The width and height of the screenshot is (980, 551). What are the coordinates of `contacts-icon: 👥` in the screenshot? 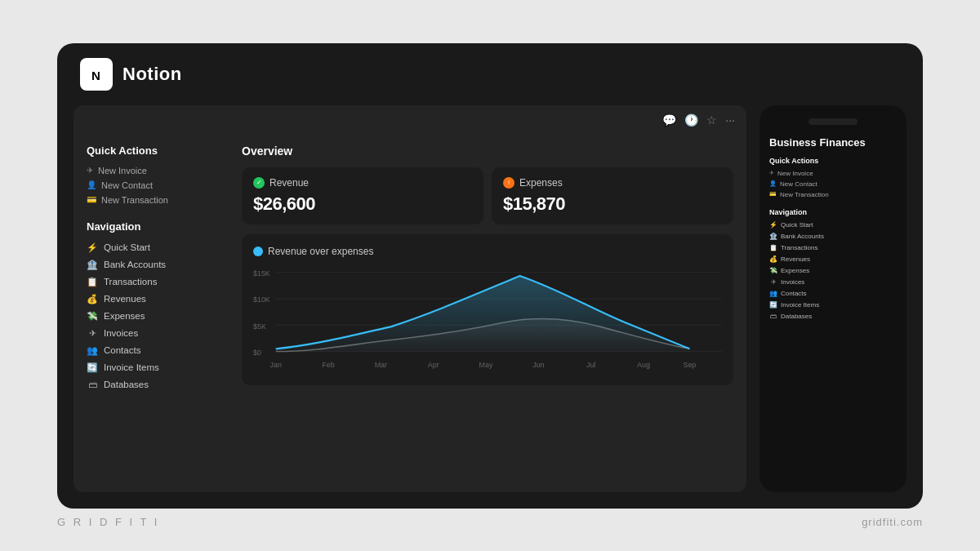 It's located at (92, 351).